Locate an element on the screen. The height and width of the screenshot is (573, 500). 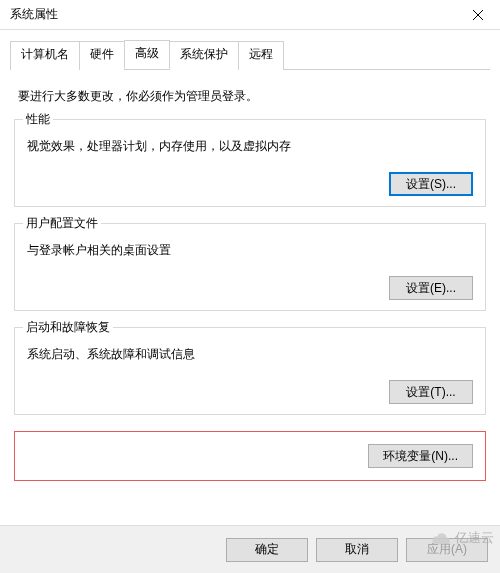
titlebar: 系统属性 is located at coordinates (250, 15).